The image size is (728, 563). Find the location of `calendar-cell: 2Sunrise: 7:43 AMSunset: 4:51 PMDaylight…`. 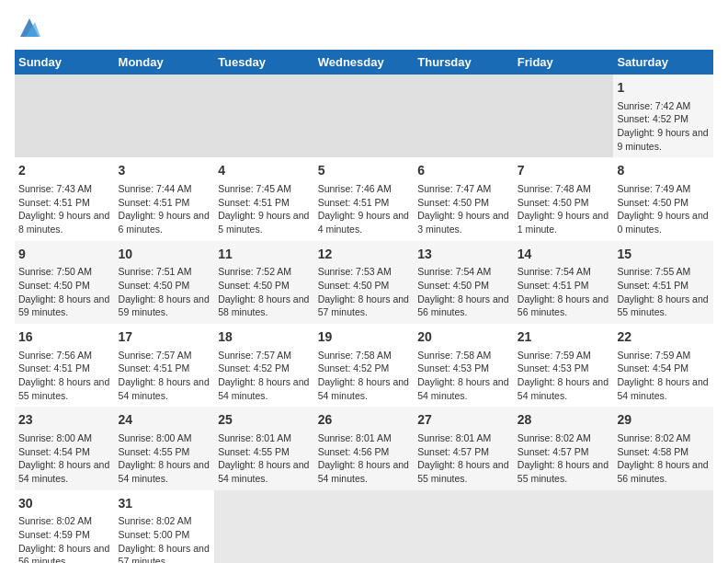

calendar-cell: 2Sunrise: 7:43 AMSunset: 4:51 PMDaylight… is located at coordinates (64, 199).